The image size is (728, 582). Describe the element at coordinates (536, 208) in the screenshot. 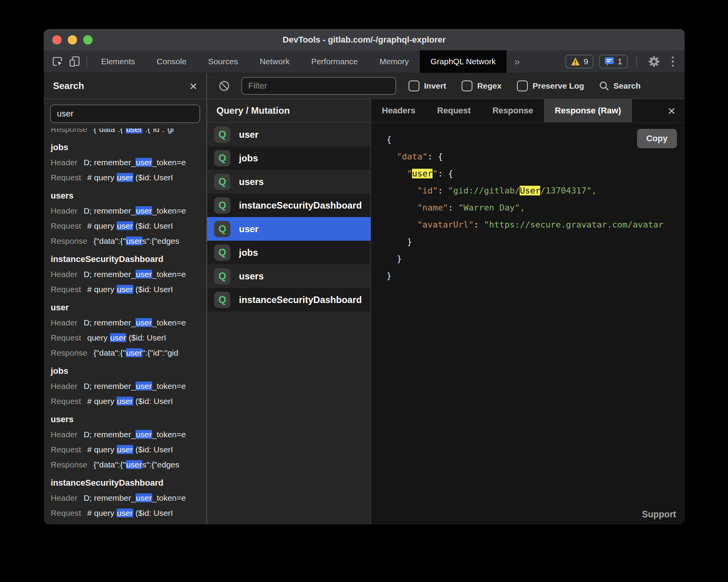

I see `json-content: { "data": { "user": { "id": "gid://gitla…` at that location.